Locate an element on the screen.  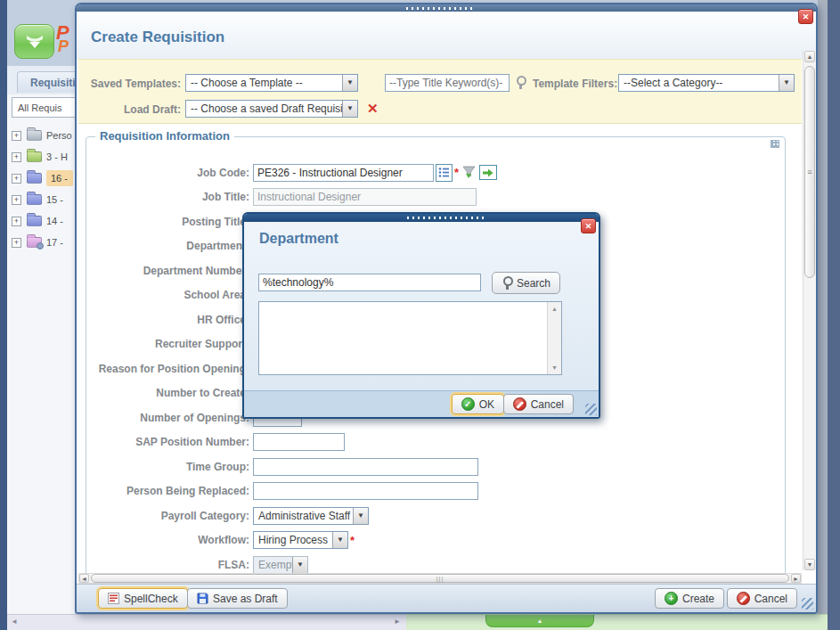
requisition-tree: + Perso + 3 - H + 16 - + 15 - + is located at coordinates (41, 189).